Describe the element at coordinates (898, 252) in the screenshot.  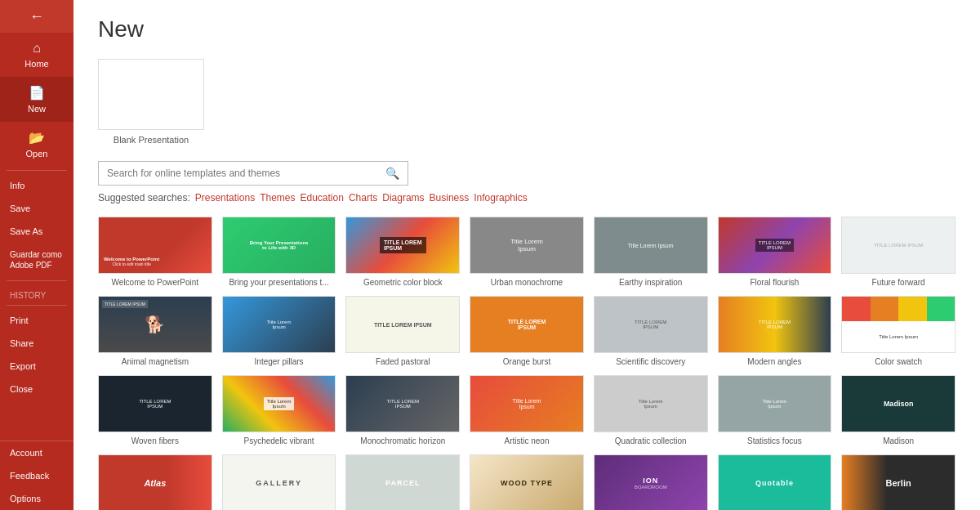
I see `template-future: TITLE LOREM IPSUM Future forward` at that location.